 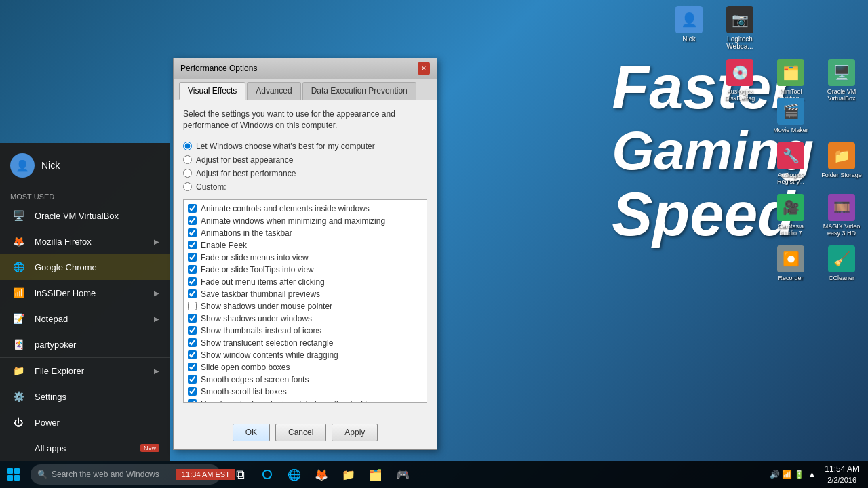 I want to click on chrome-menu-icon: 🌐, so click(x=18, y=267).